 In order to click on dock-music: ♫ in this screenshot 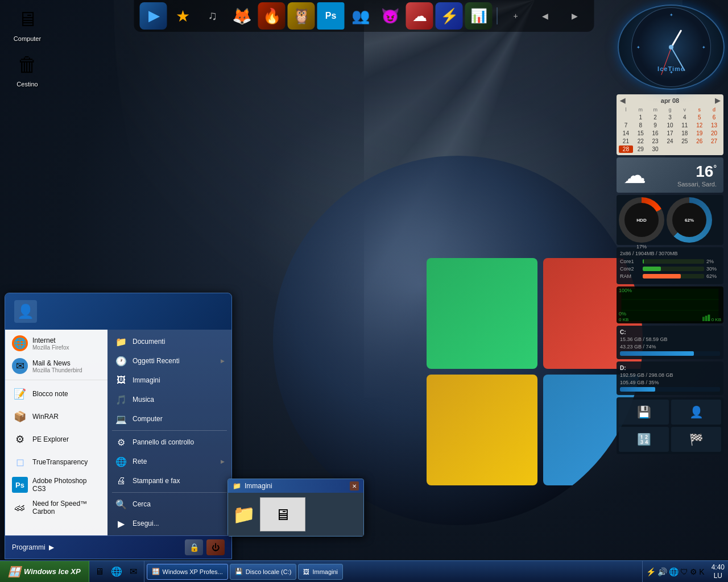, I will do `click(213, 16)`.